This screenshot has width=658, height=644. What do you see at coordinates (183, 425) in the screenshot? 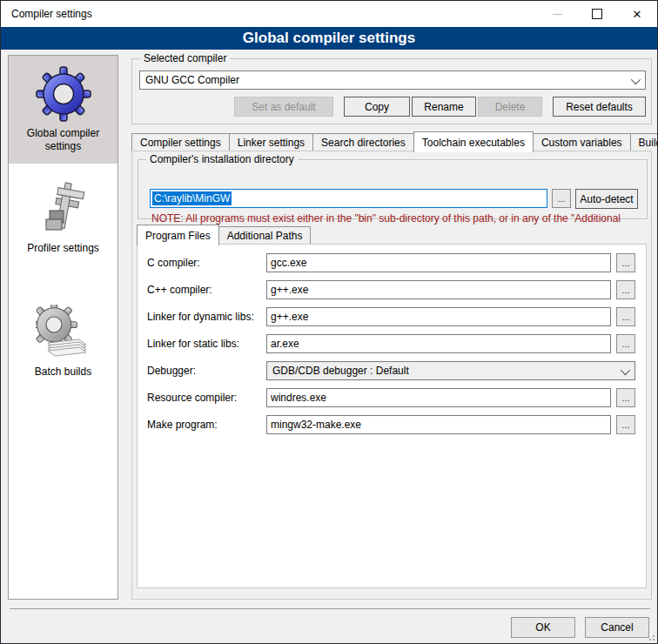
I see `field-label: Make program:` at bounding box center [183, 425].